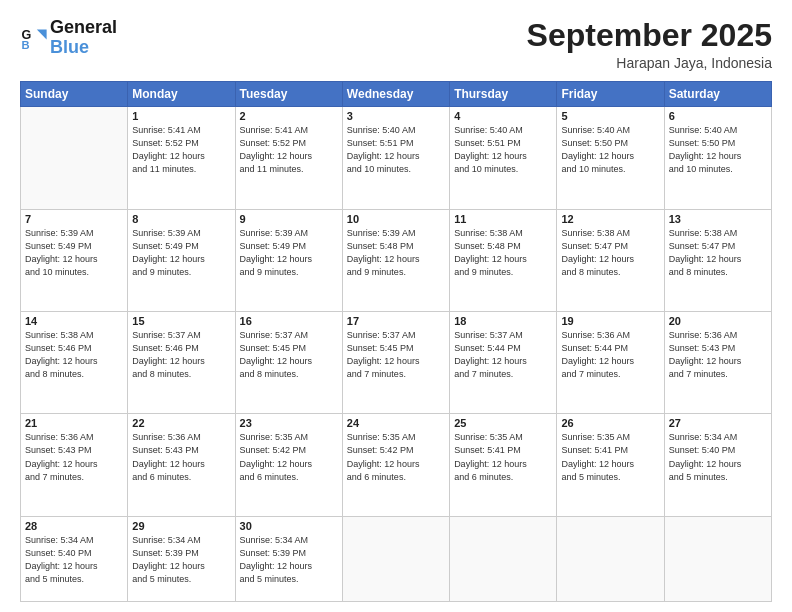 This screenshot has height=612, width=792. What do you see at coordinates (718, 260) in the screenshot?
I see `calendar-cell: 13Sunrise: 5:38 AMSunset: 5:47 PMDayligh…` at bounding box center [718, 260].